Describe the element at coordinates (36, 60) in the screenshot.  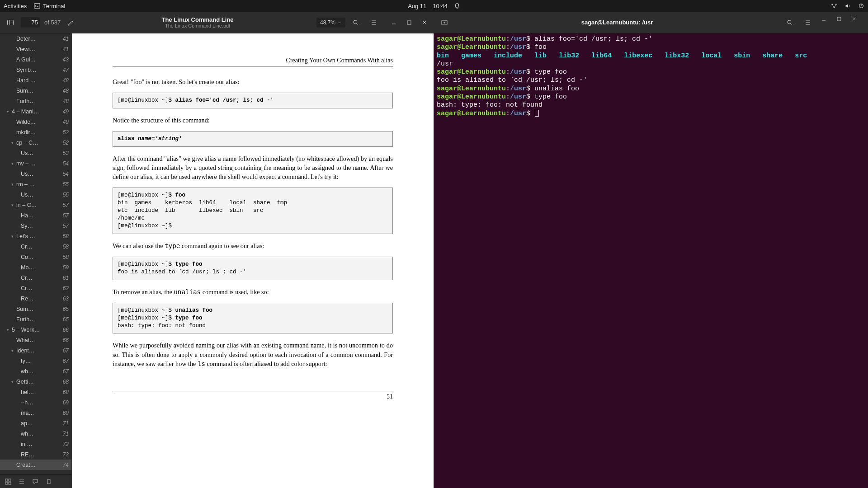
I see `outline-item: A Gui…43` at that location.